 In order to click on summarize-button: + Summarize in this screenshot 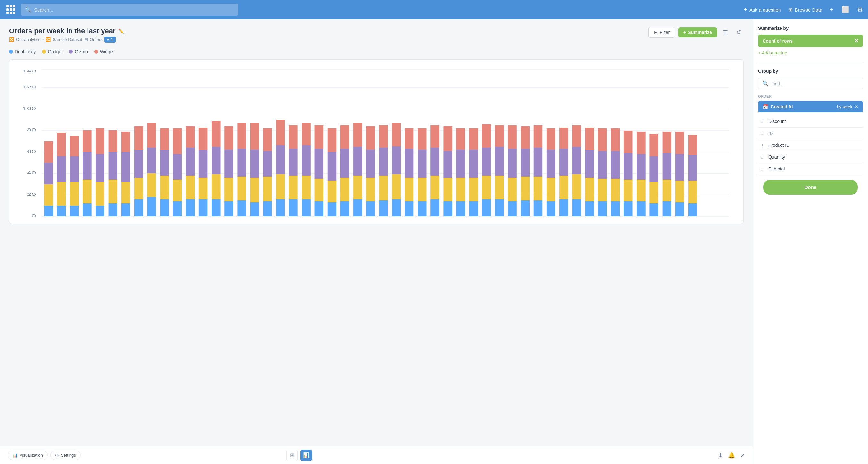, I will do `click(698, 32)`.